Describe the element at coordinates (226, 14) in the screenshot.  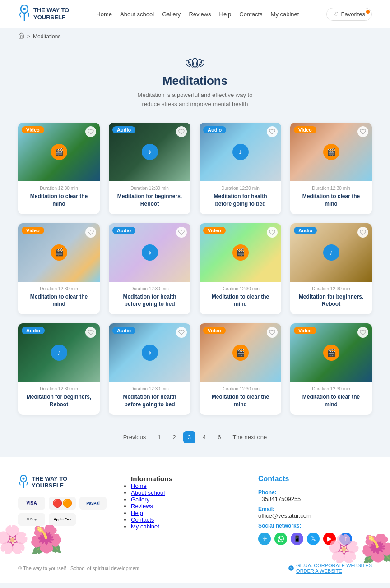
I see `nav-help: Help` at that location.